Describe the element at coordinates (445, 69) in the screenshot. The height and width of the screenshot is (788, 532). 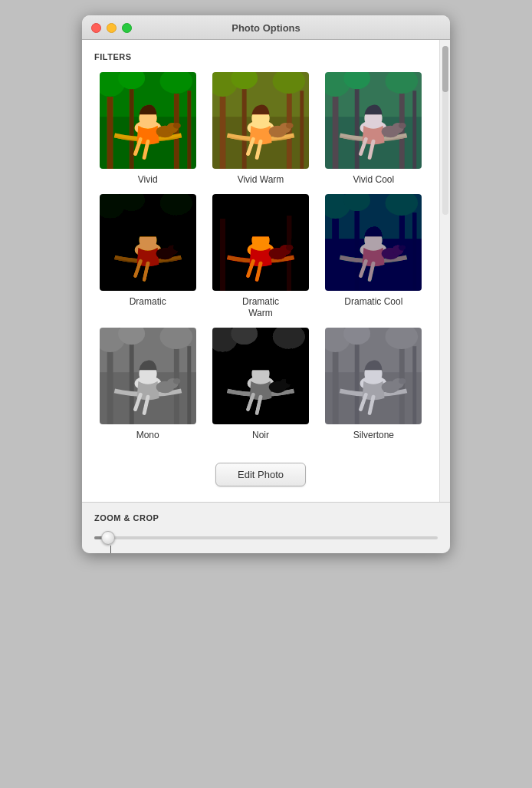
I see `scrollbar-thumb` at that location.